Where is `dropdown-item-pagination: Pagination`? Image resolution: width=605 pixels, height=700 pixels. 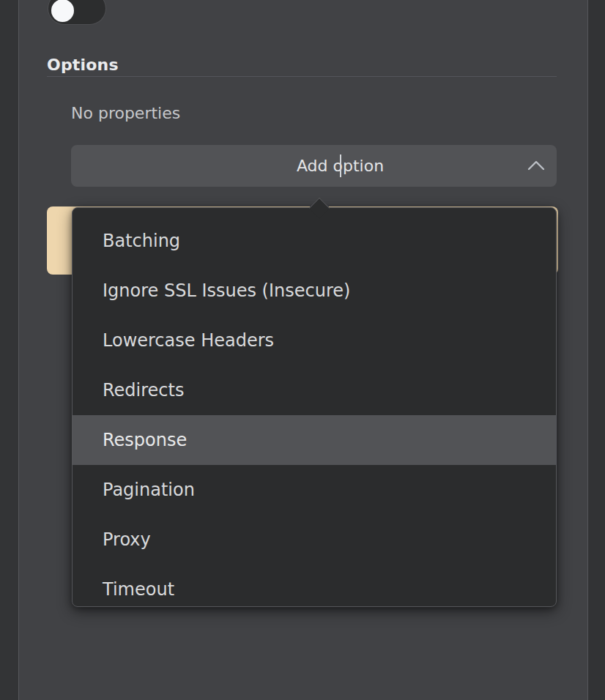 dropdown-item-pagination: Pagination is located at coordinates (314, 490).